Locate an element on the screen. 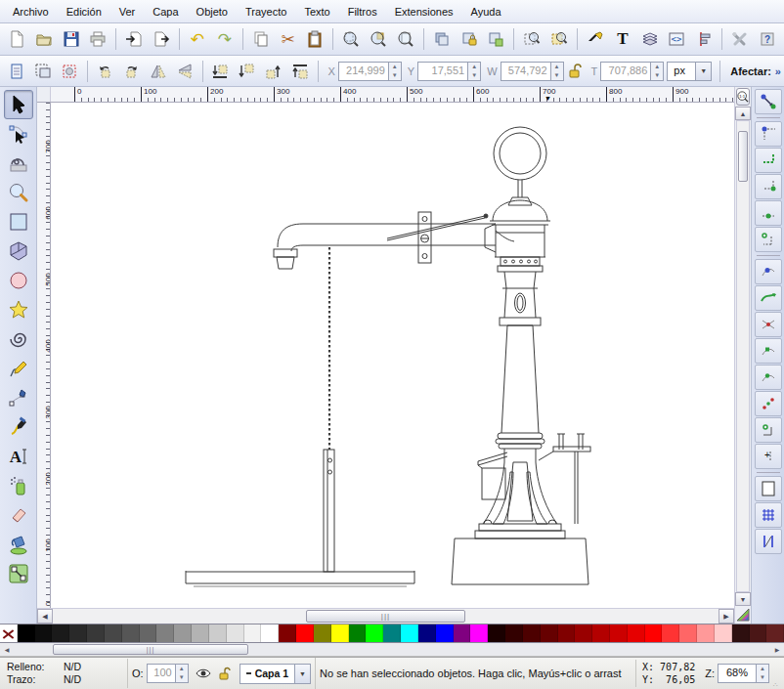 The height and width of the screenshot is (689, 784). menu-trayecto: Trayecto is located at coordinates (266, 12).